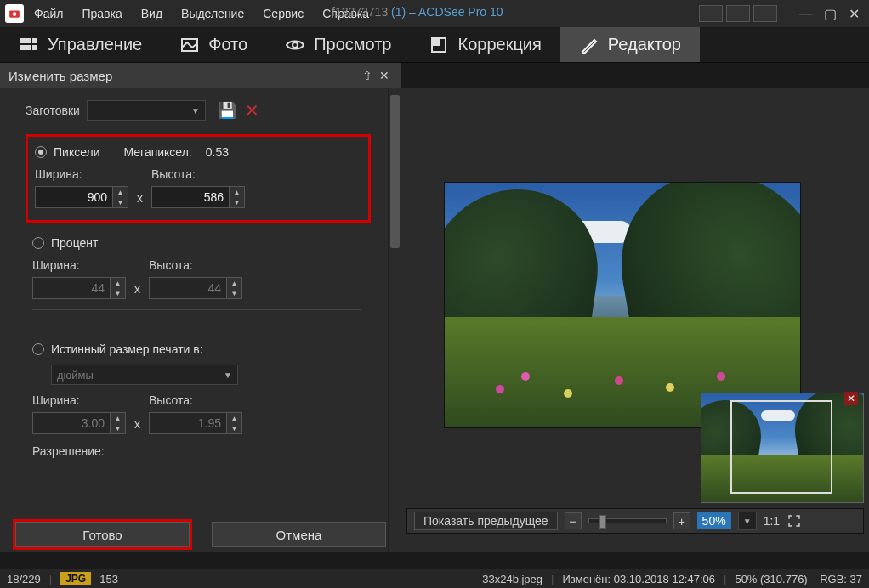 This screenshot has width=869, height=588. What do you see at coordinates (603, 522) in the screenshot?
I see `zoom-slider-knob` at bounding box center [603, 522].